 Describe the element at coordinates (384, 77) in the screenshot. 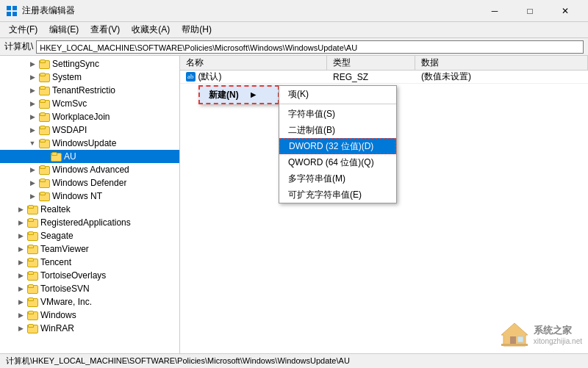

I see `table-row: ab (默认) REG_SZ (数值未设置)` at that location.